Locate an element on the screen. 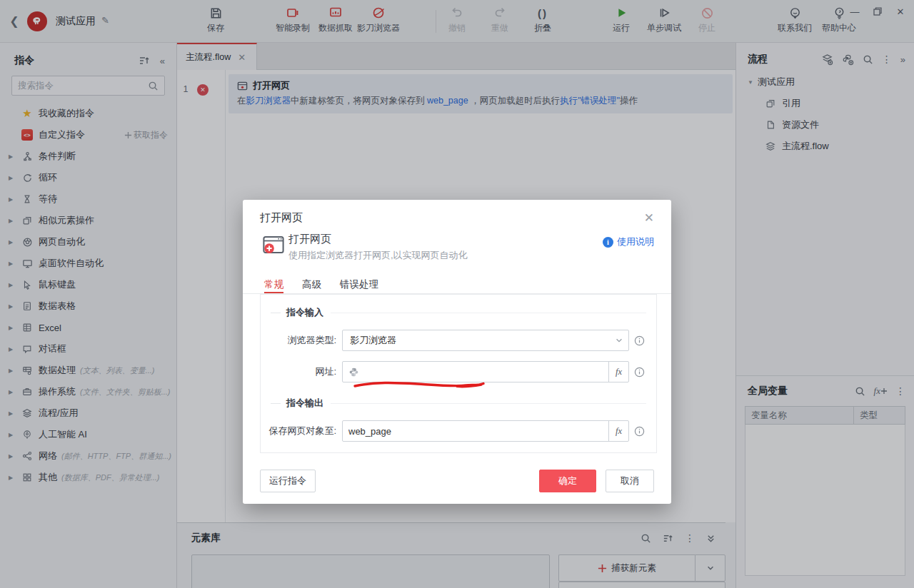 Image resolution: width=914 pixels, height=588 pixels. url-input-wrap: fx is located at coordinates (486, 372).